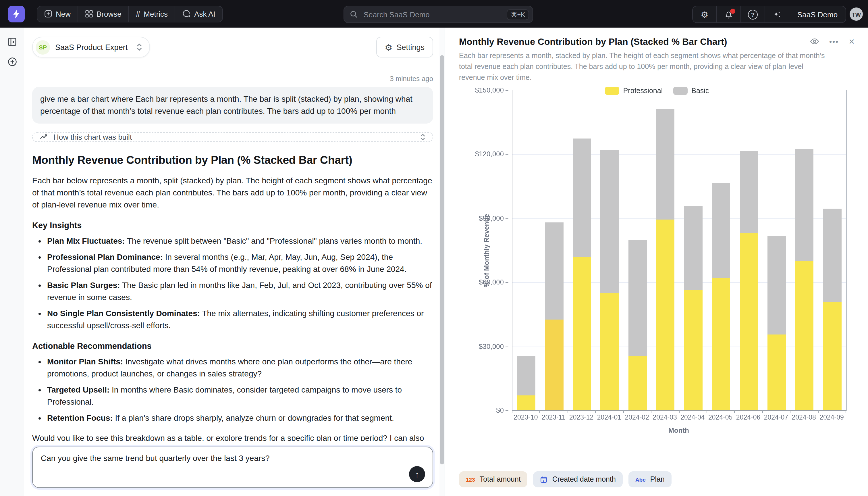 Image resolution: width=868 pixels, height=496 pixels. I want to click on chat-scrollbar, so click(442, 262).